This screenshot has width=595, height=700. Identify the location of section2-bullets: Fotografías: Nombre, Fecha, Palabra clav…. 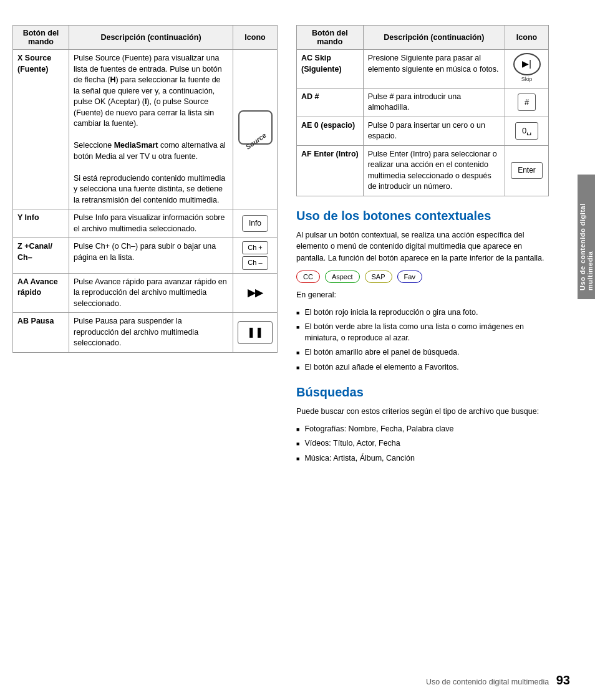
(423, 444).